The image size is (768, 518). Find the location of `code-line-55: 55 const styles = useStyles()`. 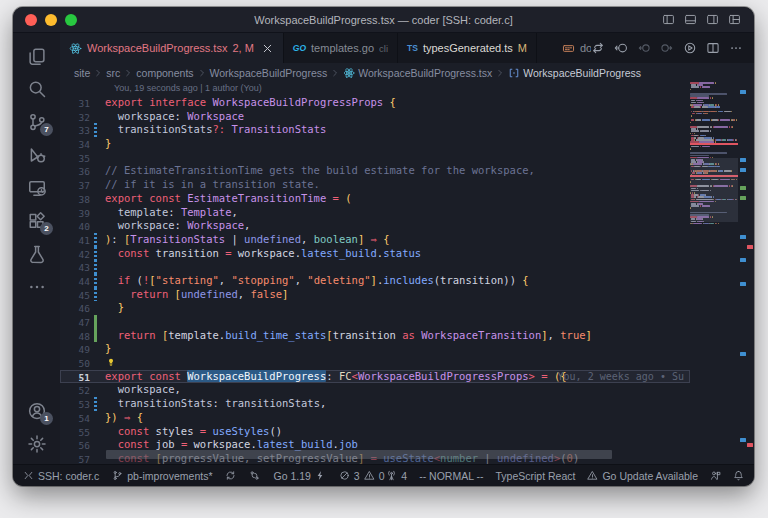

code-line-55: 55 const styles = useStyles() is located at coordinates (375, 432).